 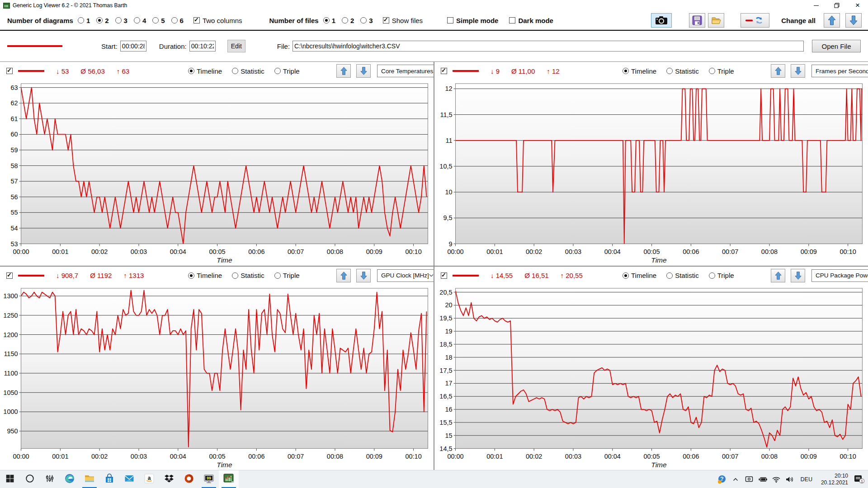 I want to click on checkbox-icon, so click(x=512, y=20).